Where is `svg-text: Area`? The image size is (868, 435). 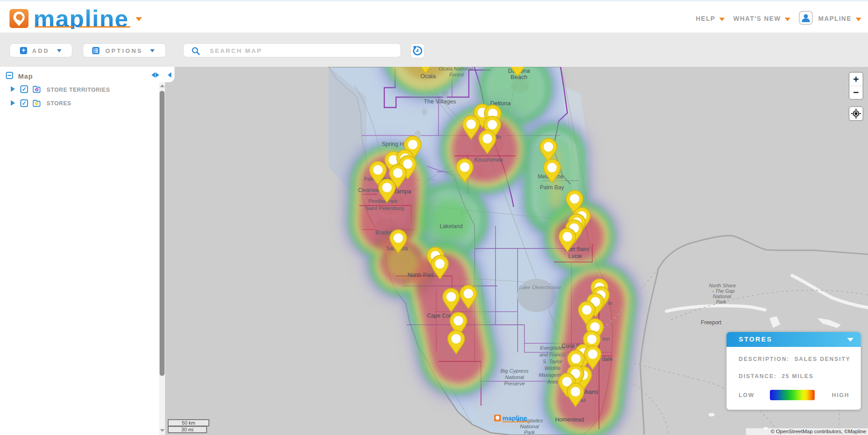 svg-text: Area is located at coordinates (552, 382).